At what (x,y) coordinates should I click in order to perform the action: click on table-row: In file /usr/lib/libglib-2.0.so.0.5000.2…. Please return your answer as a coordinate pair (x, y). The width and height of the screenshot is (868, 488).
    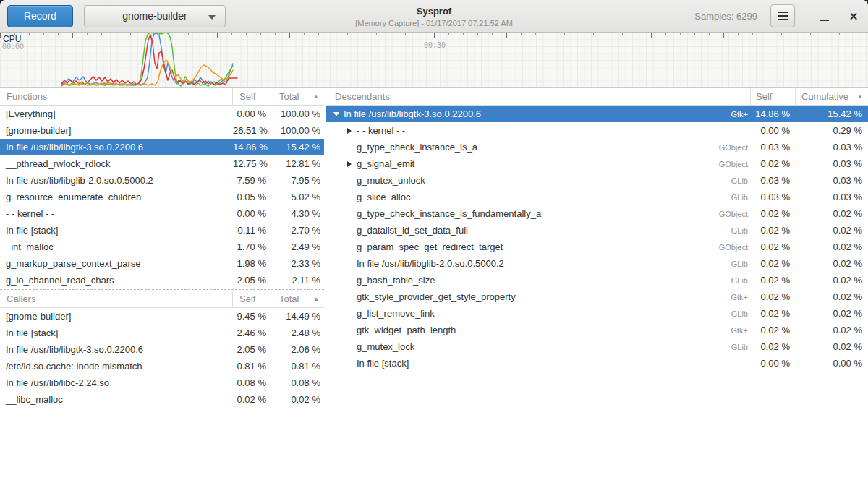
    Looking at the image, I should click on (162, 181).